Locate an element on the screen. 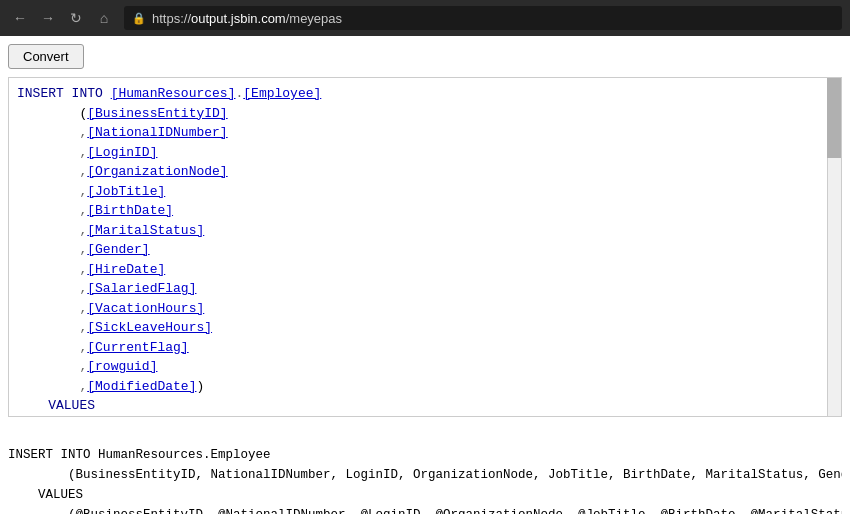 The width and height of the screenshot is (850, 514). scrollbar-track is located at coordinates (834, 247).